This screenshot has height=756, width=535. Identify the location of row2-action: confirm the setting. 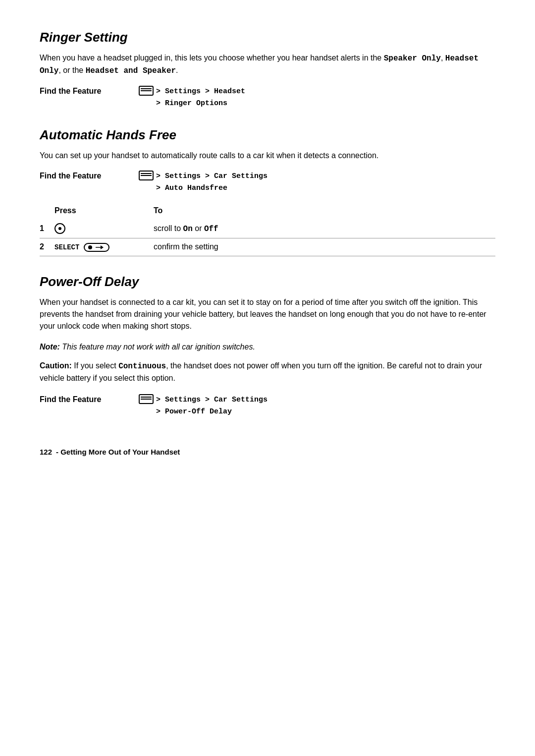
(324, 247).